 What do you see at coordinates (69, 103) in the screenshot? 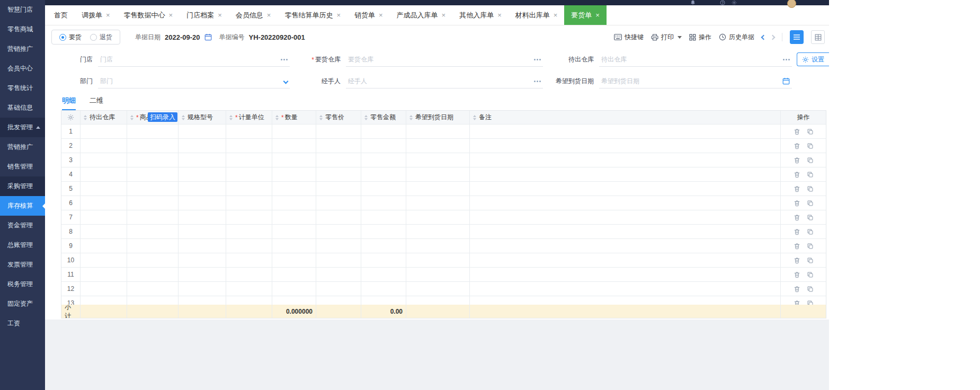
I see `detail-tab-detail: 明细` at bounding box center [69, 103].